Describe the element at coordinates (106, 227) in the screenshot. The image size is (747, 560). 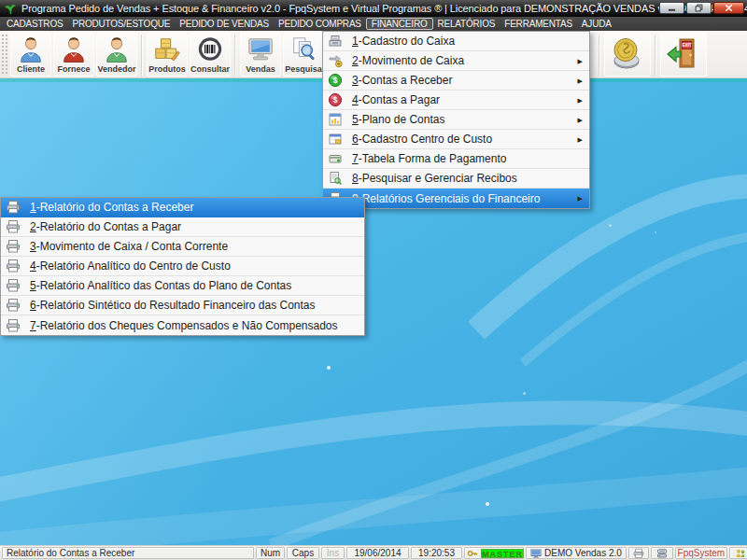
I see `menu-item-label: 2-Relatório do Contas a Pagar` at that location.